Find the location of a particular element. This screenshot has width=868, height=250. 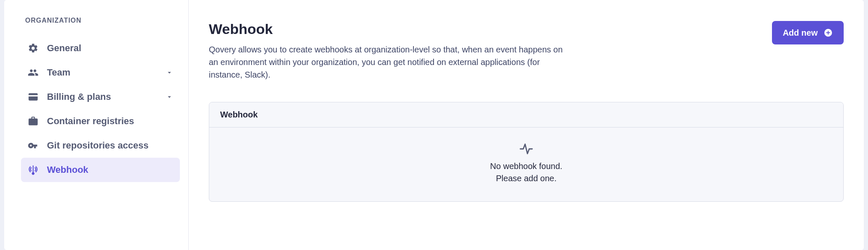

sidebar-item-container-registries: Container registries is located at coordinates (101, 121).